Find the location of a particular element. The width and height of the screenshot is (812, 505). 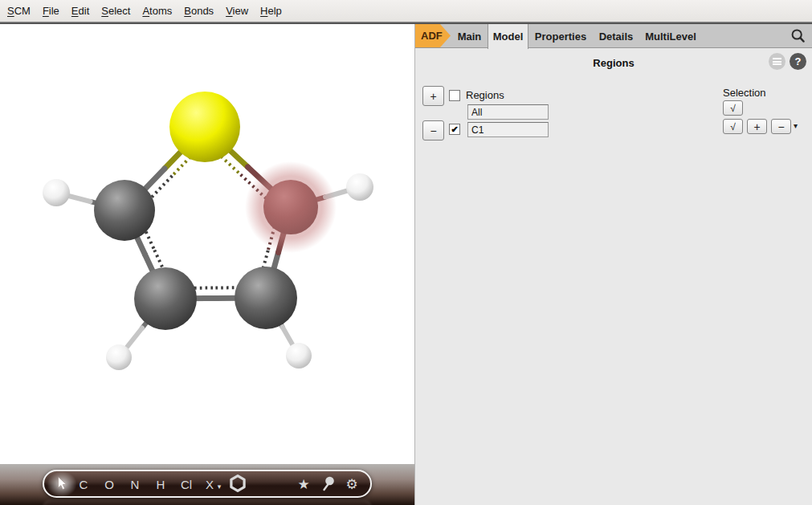

atom-H4 is located at coordinates (299, 356).